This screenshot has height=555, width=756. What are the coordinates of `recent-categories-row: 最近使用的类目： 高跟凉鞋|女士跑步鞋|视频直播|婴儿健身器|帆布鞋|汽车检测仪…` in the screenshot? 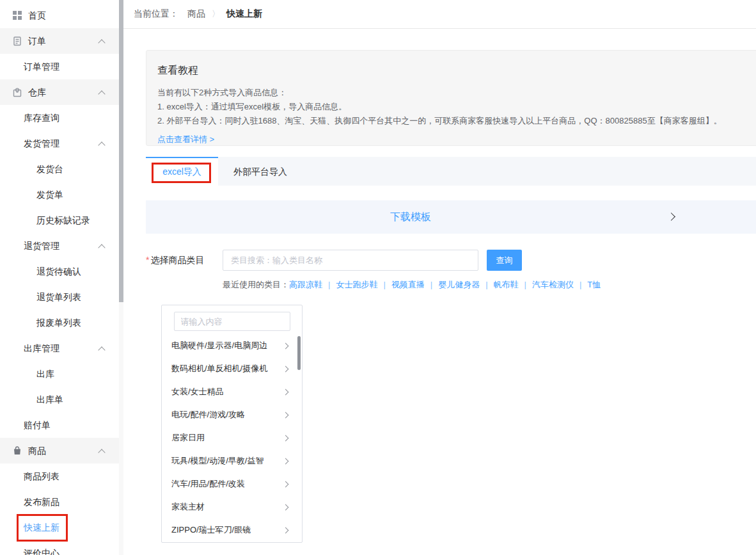 It's located at (451, 285).